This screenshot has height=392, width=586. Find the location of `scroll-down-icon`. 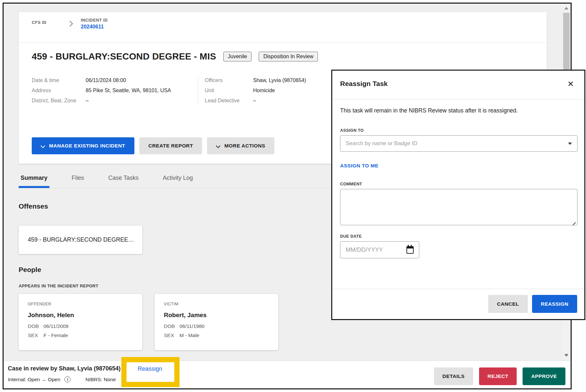

scroll-down-icon is located at coordinates (566, 355).